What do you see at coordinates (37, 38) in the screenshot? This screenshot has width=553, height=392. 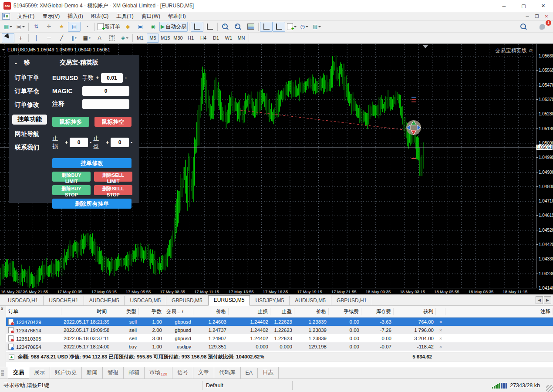 I see `vertical-line-button: │` at bounding box center [37, 38].